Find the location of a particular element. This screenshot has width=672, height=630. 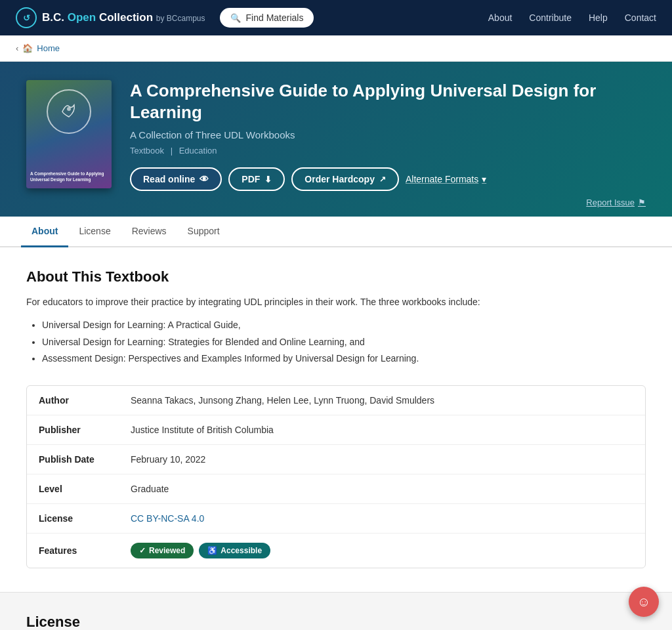

book-tags: Textbook | Education is located at coordinates (388, 151).